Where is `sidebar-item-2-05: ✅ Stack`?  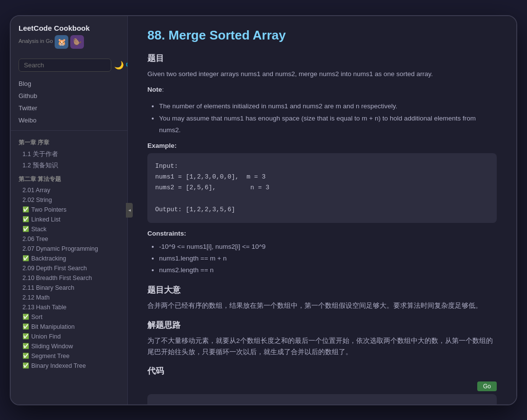 sidebar-item-2-05: ✅ Stack is located at coordinates (69, 229).